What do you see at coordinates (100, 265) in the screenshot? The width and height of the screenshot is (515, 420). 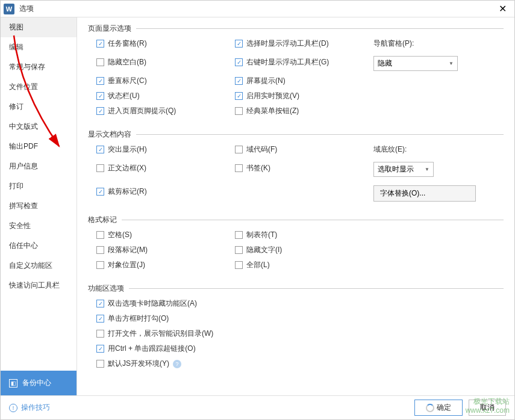 I see `checkbox-objpos` at bounding box center [100, 265].